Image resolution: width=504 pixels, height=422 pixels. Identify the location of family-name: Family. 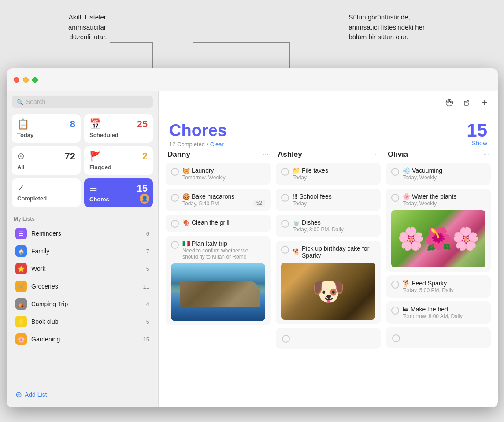
(41, 251).